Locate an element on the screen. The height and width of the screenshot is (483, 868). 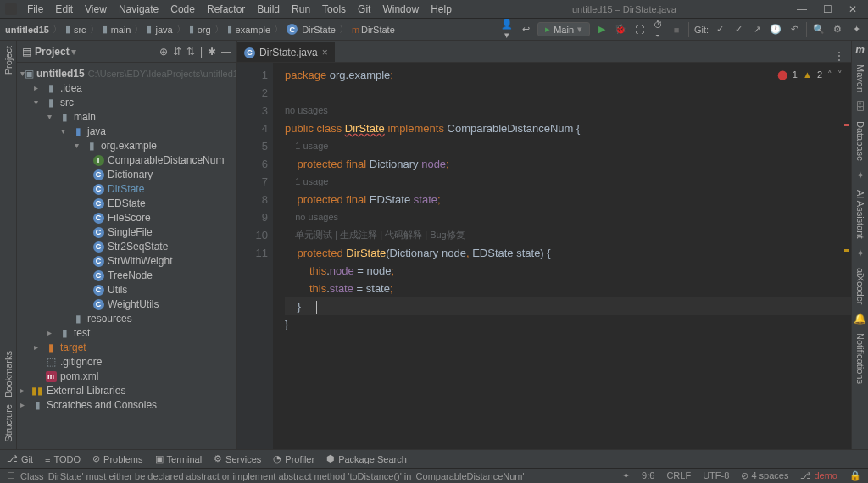
error-stripe is located at coordinates (847, 256).